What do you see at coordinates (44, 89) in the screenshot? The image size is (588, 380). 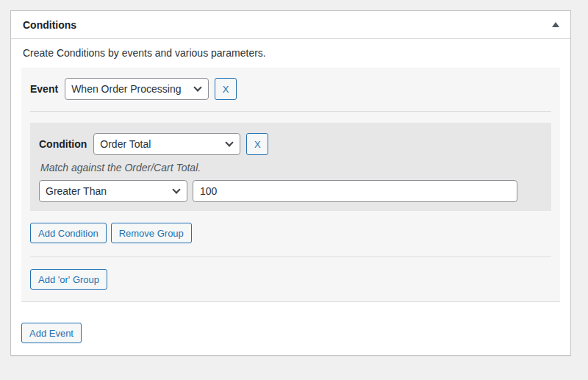 I see `event-label: Event` at bounding box center [44, 89].